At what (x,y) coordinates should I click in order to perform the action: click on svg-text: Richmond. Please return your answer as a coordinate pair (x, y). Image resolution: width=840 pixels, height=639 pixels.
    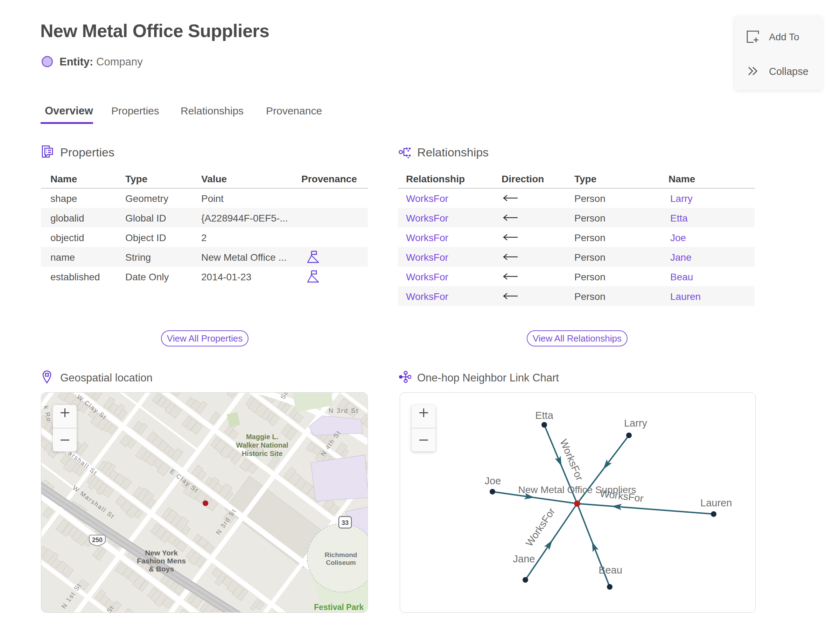
    Looking at the image, I should click on (341, 555).